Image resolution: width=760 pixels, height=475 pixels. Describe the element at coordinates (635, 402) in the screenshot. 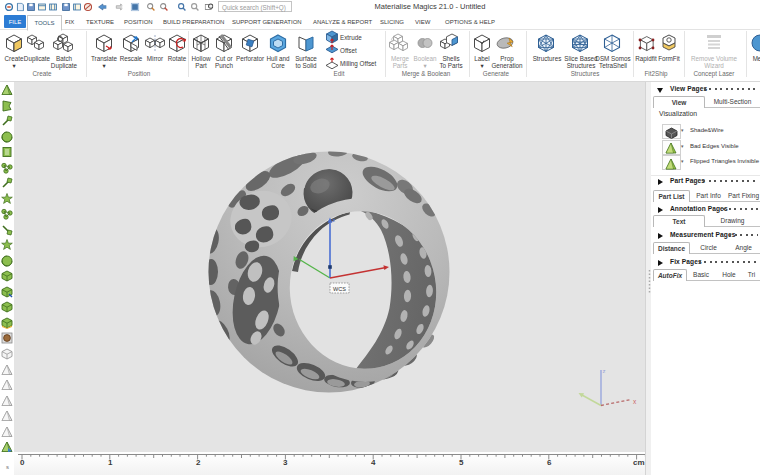

I see `svg-text: x` at that location.